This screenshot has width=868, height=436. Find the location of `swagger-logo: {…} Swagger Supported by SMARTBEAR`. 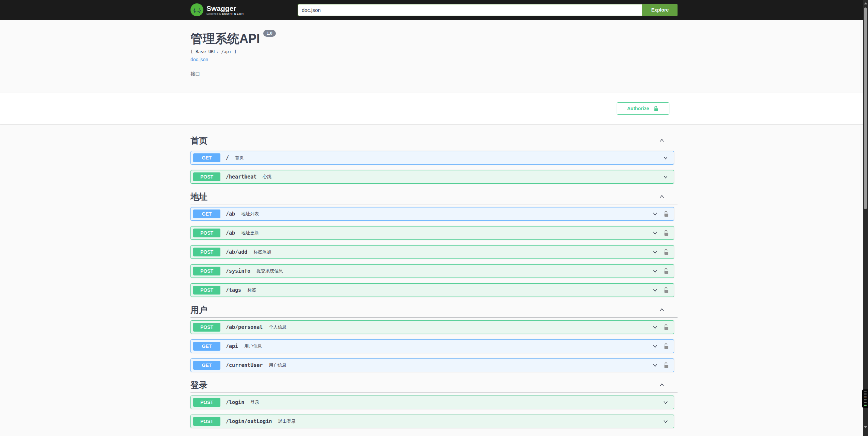

swagger-logo: {…} Swagger Supported by SMARTBEAR is located at coordinates (217, 10).